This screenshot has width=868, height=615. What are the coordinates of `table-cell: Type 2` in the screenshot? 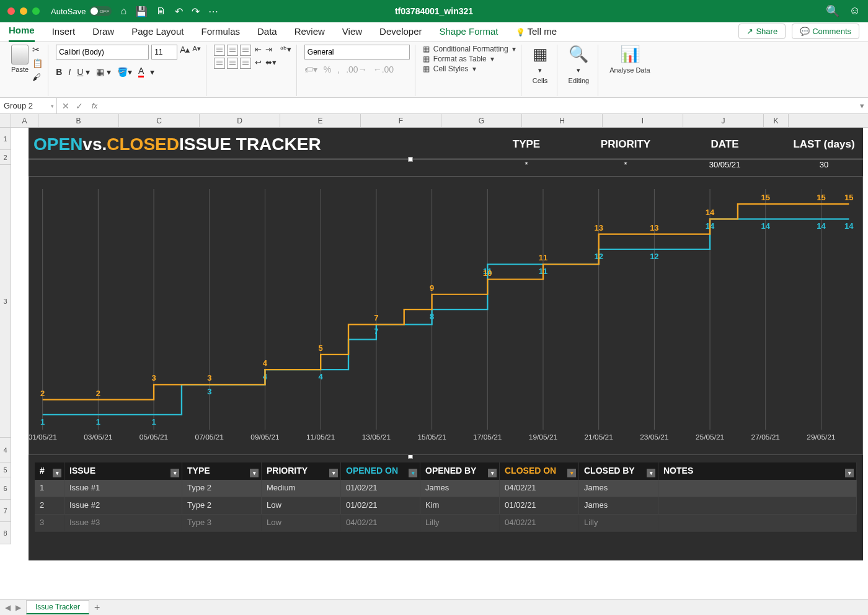 It's located at (222, 489).